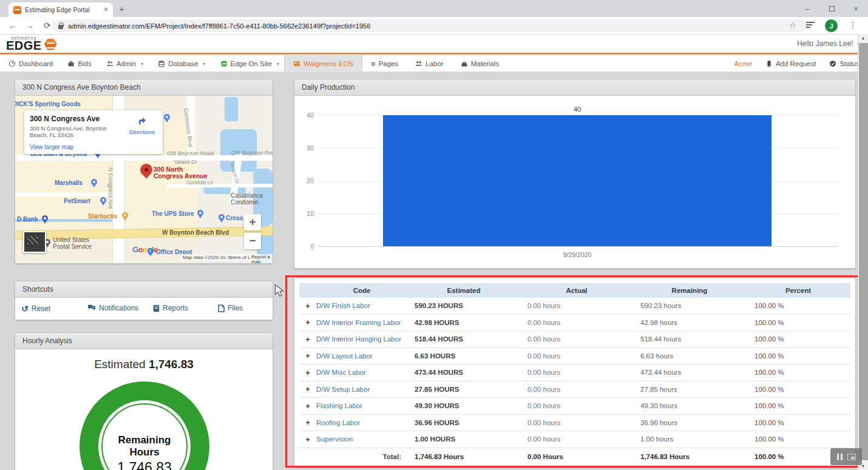  What do you see at coordinates (373, 64) in the screenshot?
I see `hamburger-icon: ≡` at bounding box center [373, 64].